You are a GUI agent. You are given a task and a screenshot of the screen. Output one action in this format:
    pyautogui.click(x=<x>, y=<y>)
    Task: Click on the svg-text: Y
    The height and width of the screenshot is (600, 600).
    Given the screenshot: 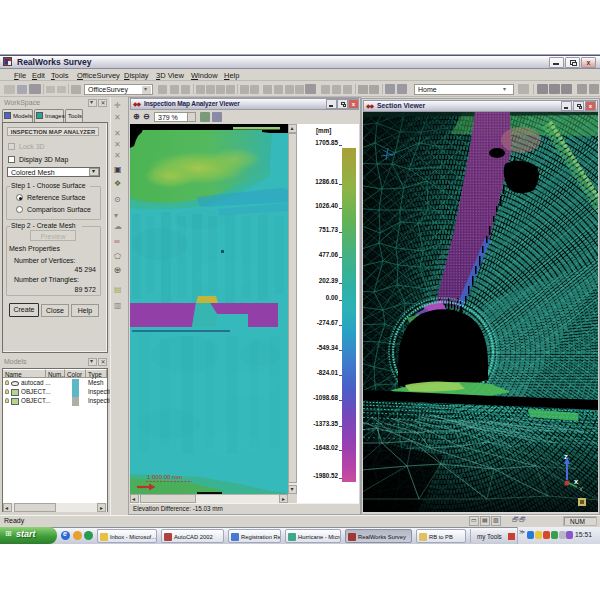 What is the action you would take?
    pyautogui.click(x=581, y=489)
    